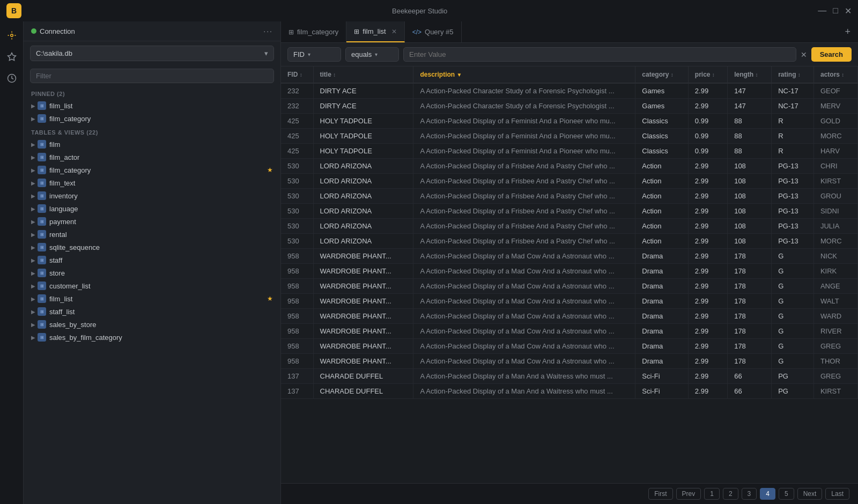 The height and width of the screenshot is (504, 858). I want to click on cell-length: 108, so click(750, 181).